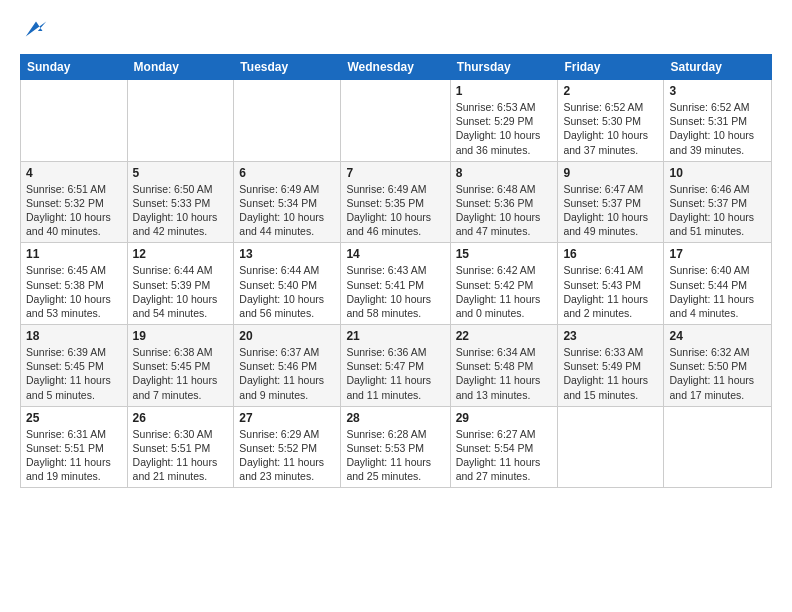 The height and width of the screenshot is (612, 792). I want to click on calendar-cell: 5Sunrise: 6:50 AM Sunset: 5:33 PM Daylig…, so click(180, 202).